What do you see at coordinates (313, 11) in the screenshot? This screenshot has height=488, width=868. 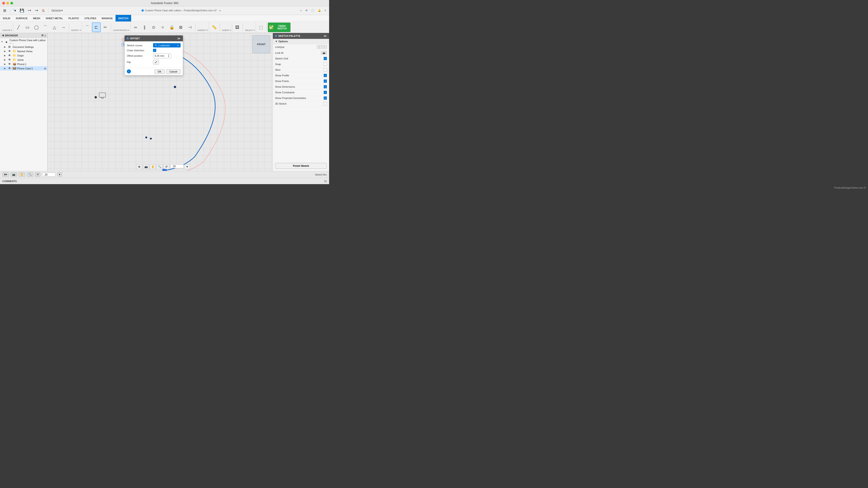 I see `clock-button: 🕐` at bounding box center [313, 11].